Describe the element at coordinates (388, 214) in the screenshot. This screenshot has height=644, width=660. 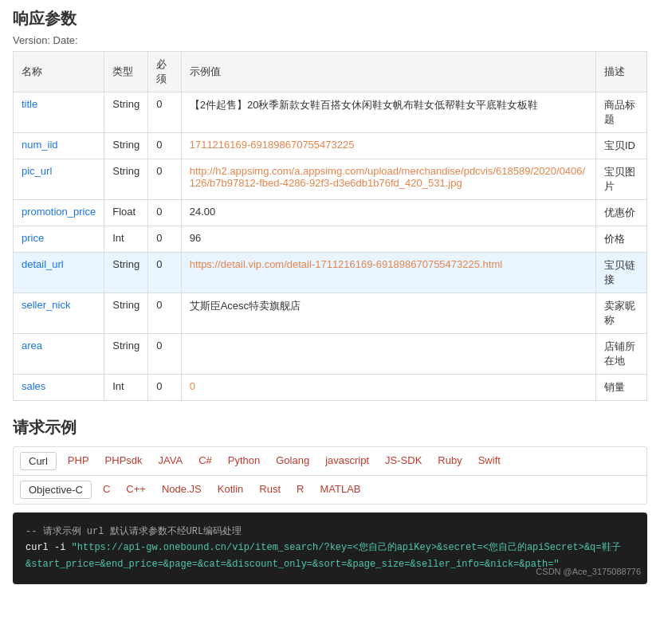
I see `field-example-cell: 24.00` at that location.